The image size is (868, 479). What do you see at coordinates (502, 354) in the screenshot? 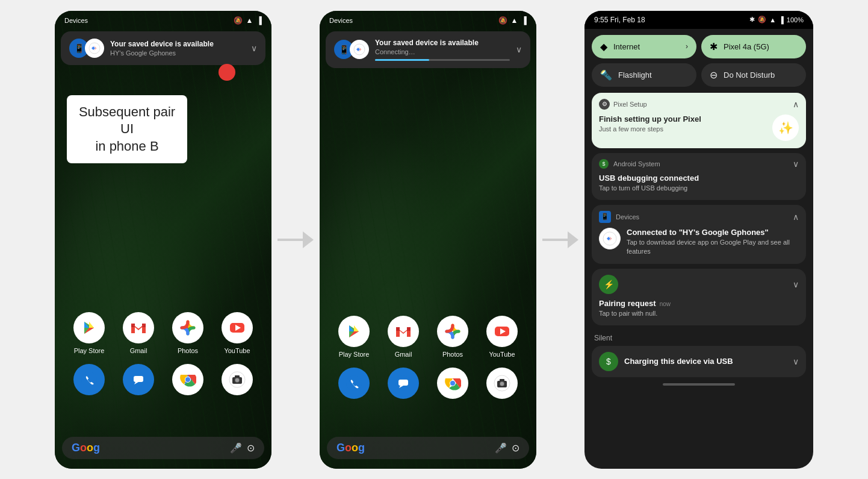
I see `app-label-youtube-2: YouTube` at bounding box center [502, 354].